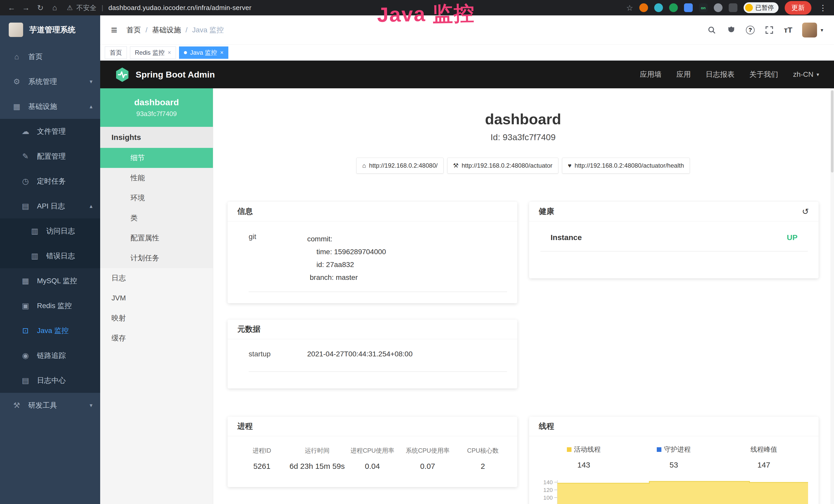  Describe the element at coordinates (50, 380) in the screenshot. I see `sidebar-item-log-center: ▤ 日志中心` at that location.